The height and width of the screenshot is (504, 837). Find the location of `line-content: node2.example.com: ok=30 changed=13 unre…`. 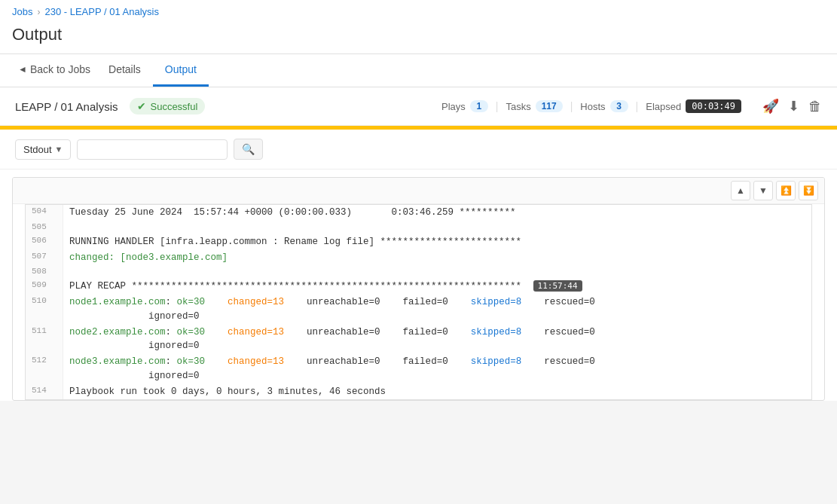

line-content: node2.example.com: ok=30 changed=13 unre… is located at coordinates (437, 340).